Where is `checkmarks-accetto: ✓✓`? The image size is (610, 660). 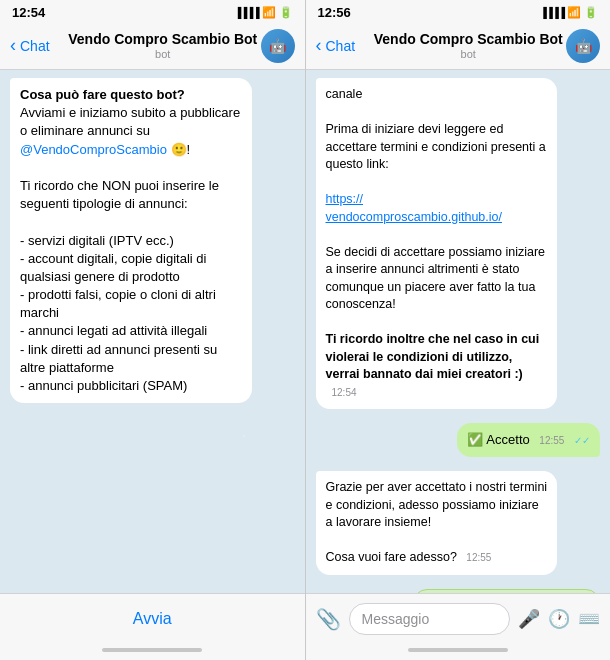 checkmarks-accetto: ✓✓ is located at coordinates (582, 440).